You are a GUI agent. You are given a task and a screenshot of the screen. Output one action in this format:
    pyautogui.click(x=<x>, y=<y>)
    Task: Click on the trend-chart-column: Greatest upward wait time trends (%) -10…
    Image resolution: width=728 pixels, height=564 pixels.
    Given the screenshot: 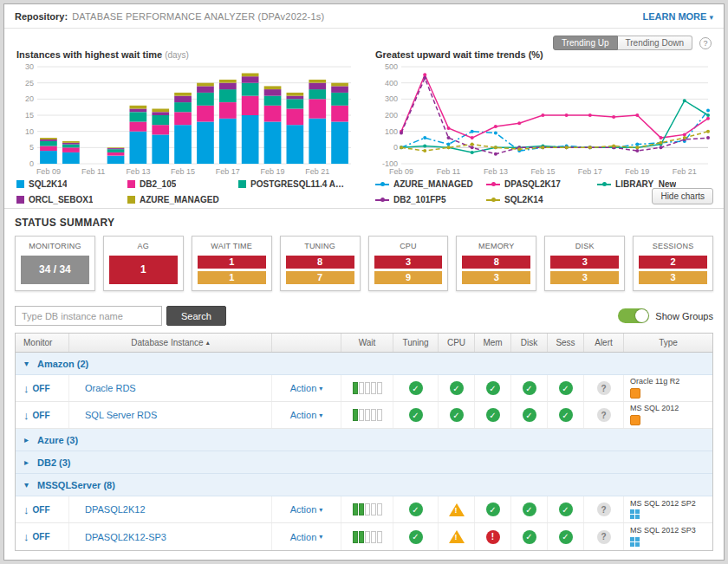 What is the action you would take?
    pyautogui.click(x=543, y=118)
    